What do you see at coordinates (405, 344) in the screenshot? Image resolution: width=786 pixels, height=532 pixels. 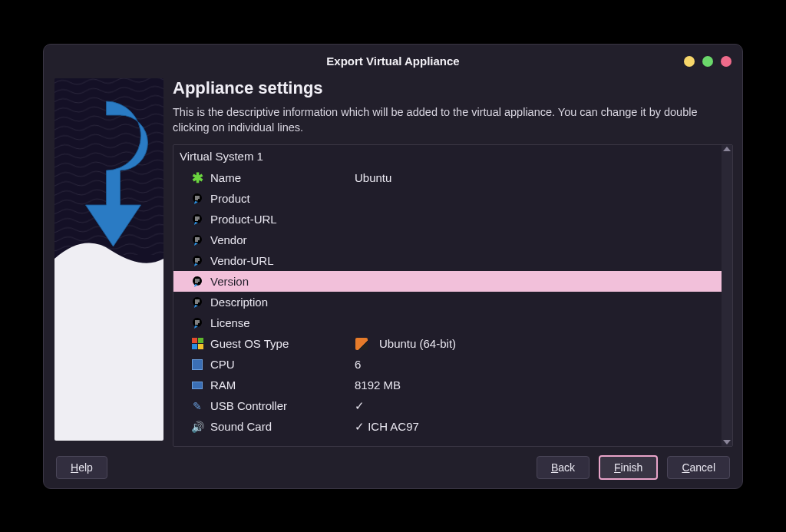 I see `property-value: Ubuntu (64-bit)` at bounding box center [405, 344].